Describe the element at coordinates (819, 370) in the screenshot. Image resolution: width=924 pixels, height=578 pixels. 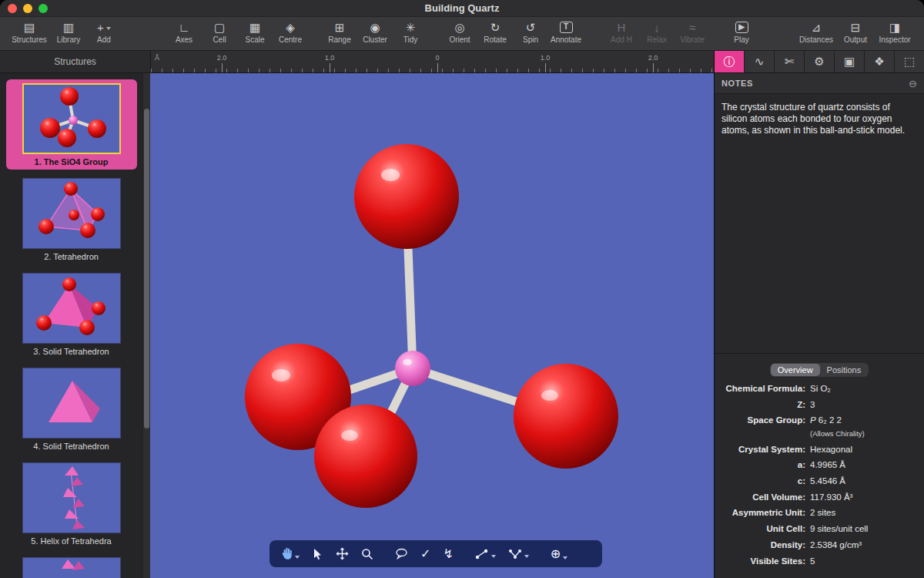
I see `overview-segmented-control: Overview Positions` at that location.